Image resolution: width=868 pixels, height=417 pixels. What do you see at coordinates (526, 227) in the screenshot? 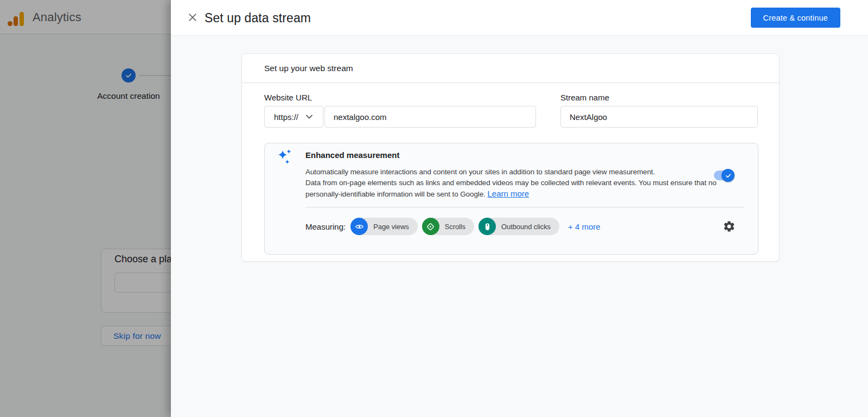
I see `chip-label: Outbound clicks` at bounding box center [526, 227].